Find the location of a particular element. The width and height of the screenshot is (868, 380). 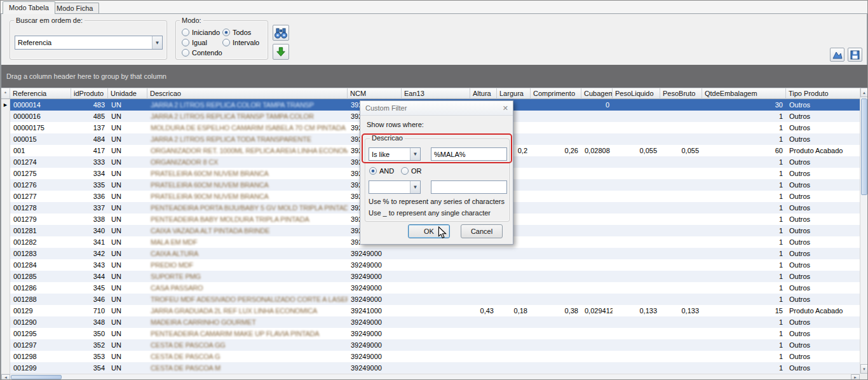

scroll-right-icon: ► is located at coordinates (855, 377).